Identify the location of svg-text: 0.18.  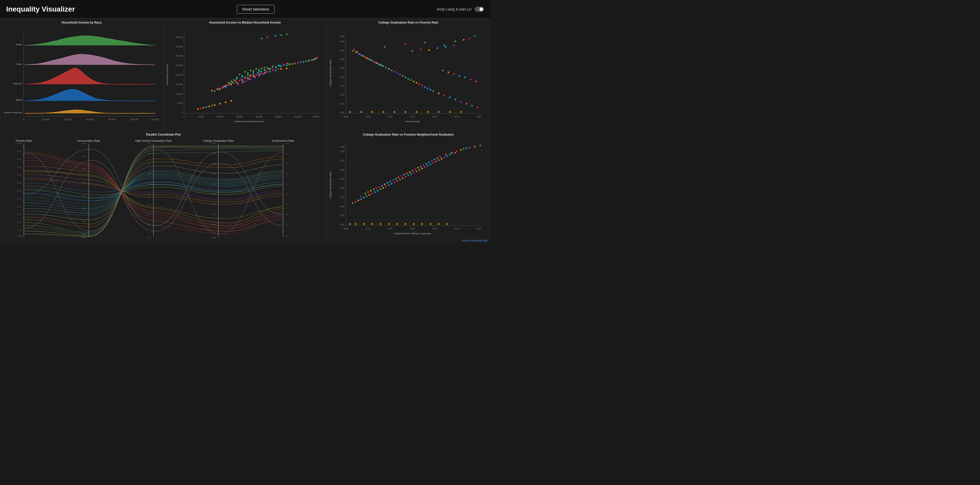
(84, 144).